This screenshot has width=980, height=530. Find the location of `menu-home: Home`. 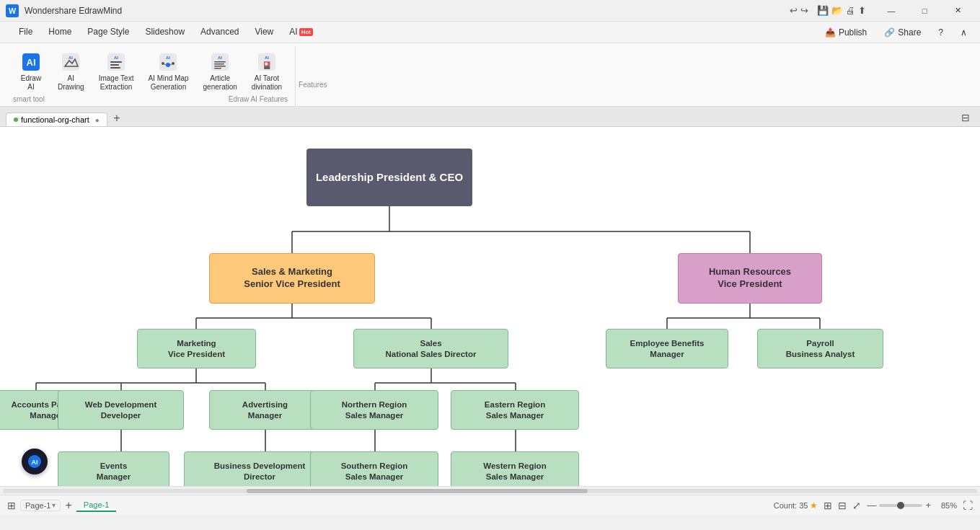

menu-home: Home is located at coordinates (60, 32).